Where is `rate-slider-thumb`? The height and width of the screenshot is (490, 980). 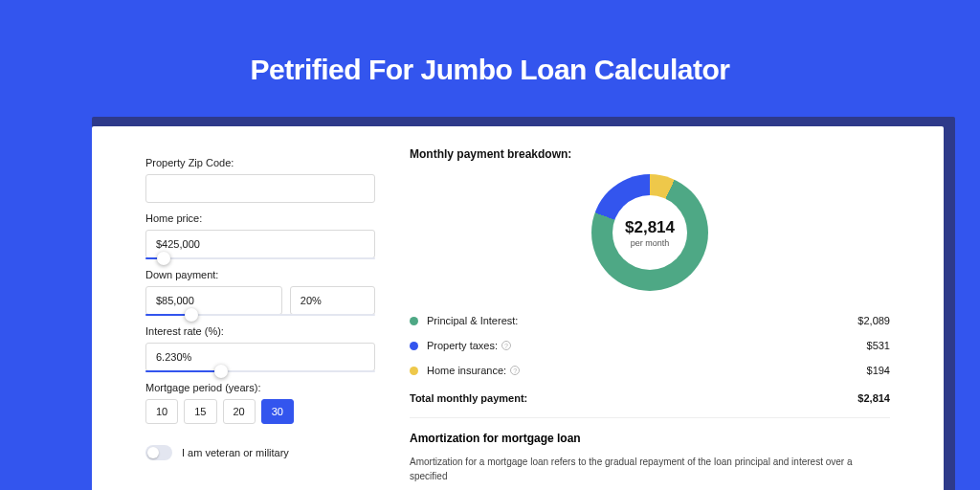 rate-slider-thumb is located at coordinates (221, 371).